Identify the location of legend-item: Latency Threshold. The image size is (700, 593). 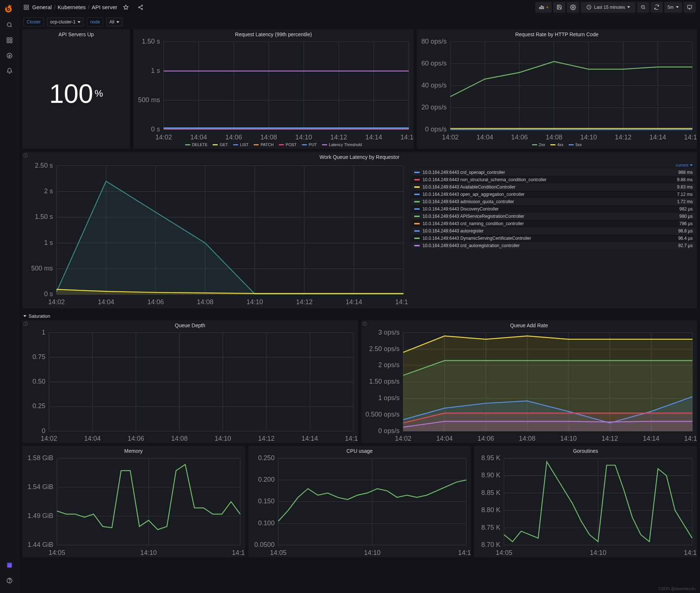
(342, 145).